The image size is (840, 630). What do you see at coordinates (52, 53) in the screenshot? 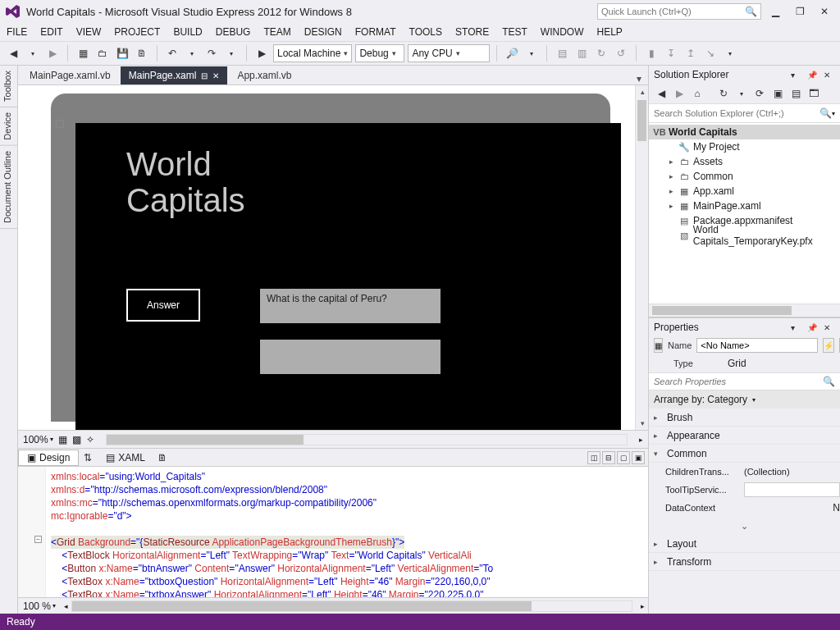
I see `nav-fwd-button: ▶` at bounding box center [52, 53].